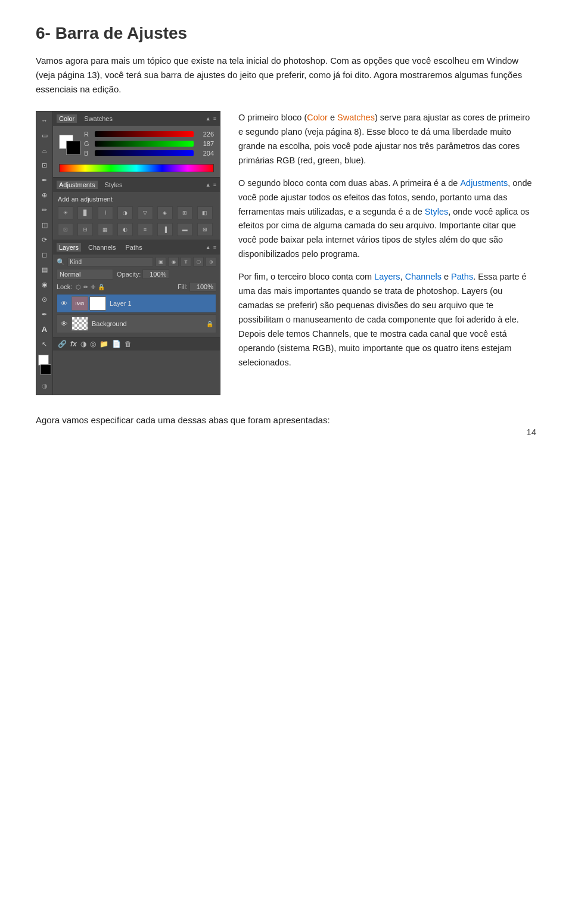 Image resolution: width=572 pixels, height=924 pixels. I want to click on right-paragraph-1: O primeiro bloco (Color e Swatches) serv…, so click(387, 139).